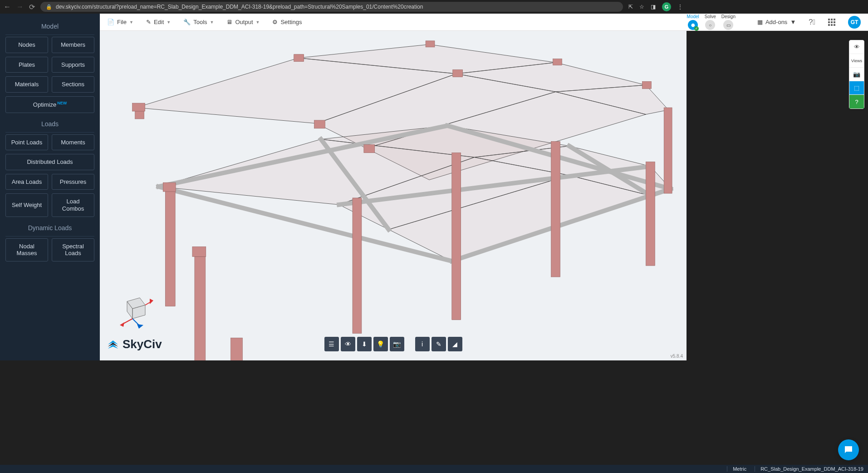 The image size is (868, 473). What do you see at coordinates (73, 45) in the screenshot?
I see `members-button: Members` at bounding box center [73, 45].